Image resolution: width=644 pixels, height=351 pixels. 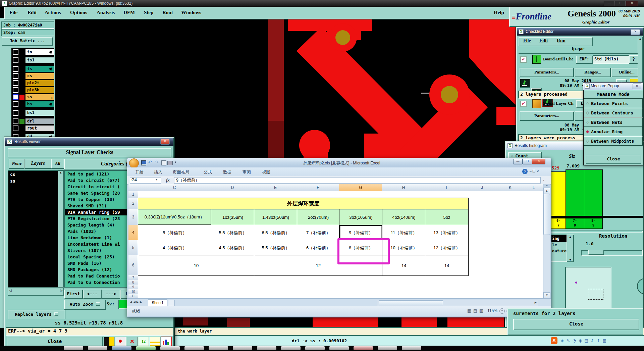 I want to click on undo-icon: ↶, so click(x=150, y=162).